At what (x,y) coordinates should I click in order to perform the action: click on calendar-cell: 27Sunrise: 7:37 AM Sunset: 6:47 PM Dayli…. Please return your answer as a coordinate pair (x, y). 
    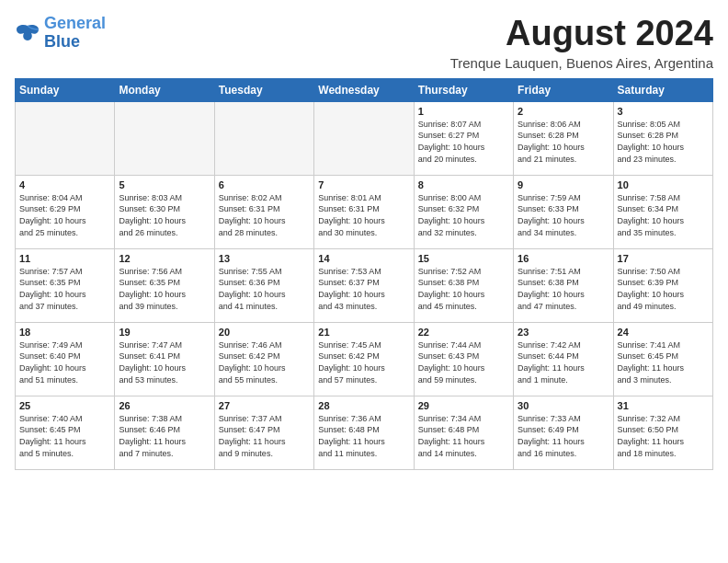
    Looking at the image, I should click on (264, 432).